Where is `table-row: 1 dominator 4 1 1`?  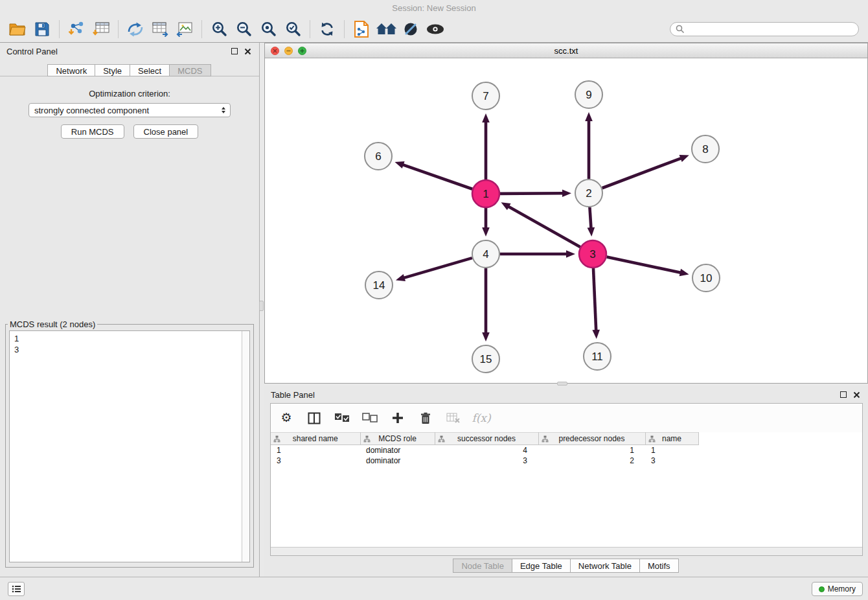
table-row: 1 dominator 4 1 1 is located at coordinates (566, 450).